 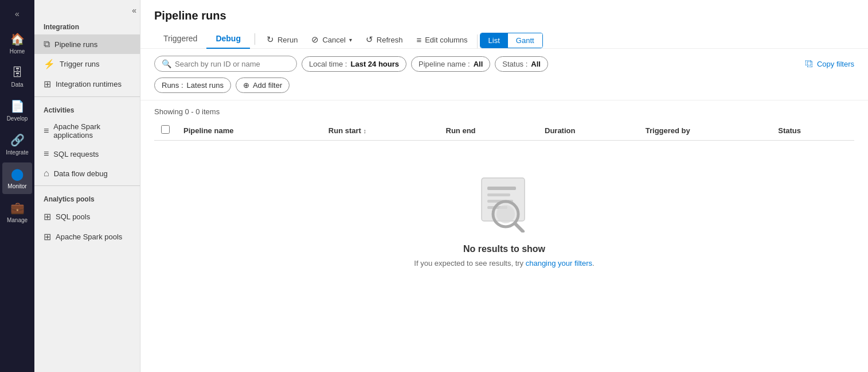 What do you see at coordinates (165, 130) in the screenshot?
I see `select-all-checkbox` at bounding box center [165, 130].